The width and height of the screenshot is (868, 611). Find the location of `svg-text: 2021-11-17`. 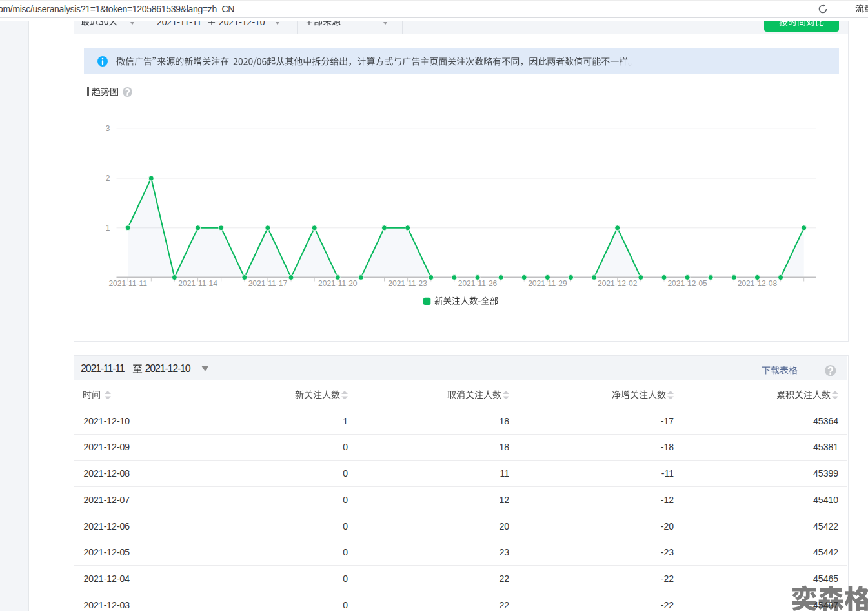

svg-text: 2021-11-17 is located at coordinates (268, 284).